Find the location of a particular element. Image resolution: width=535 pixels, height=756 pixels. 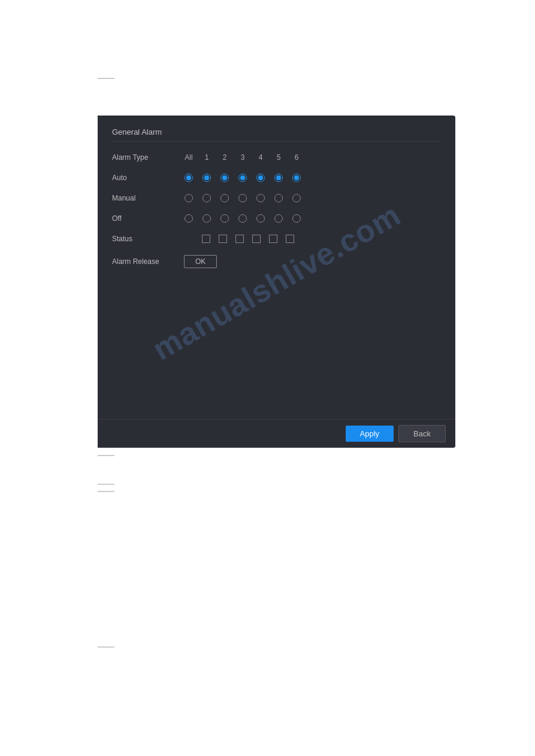

auto-row: Auto is located at coordinates (277, 178).